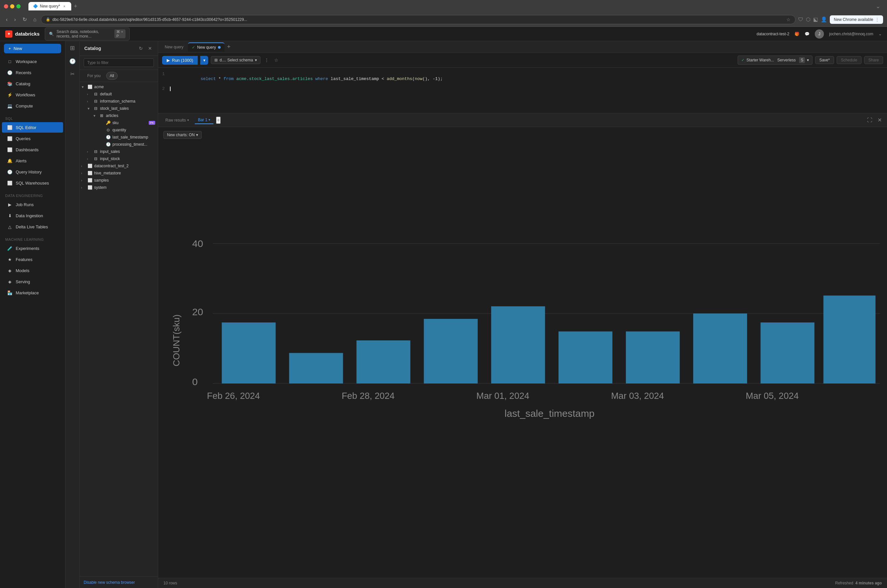  I want to click on history-panel-toggle: 🕐, so click(73, 61).